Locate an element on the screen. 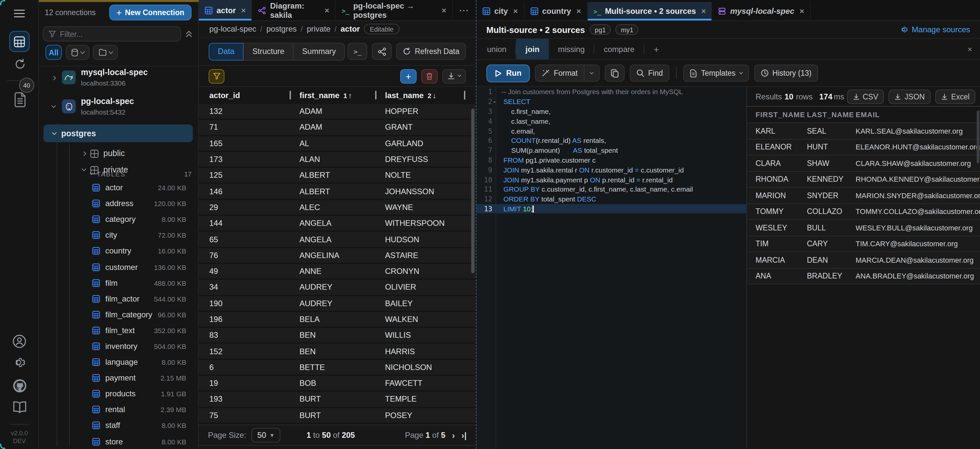  table-item-film: film488.00 KB is located at coordinates (119, 283).